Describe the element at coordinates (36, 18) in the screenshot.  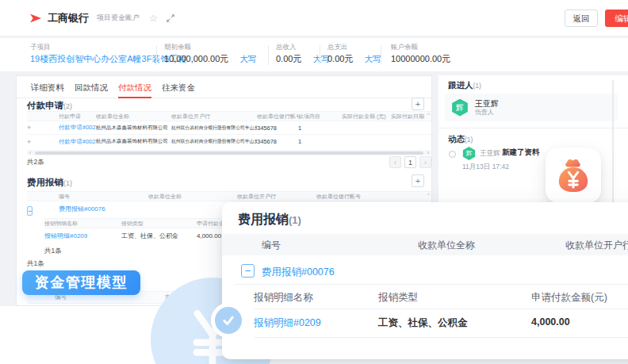
I see `back-arrow-icon` at that location.